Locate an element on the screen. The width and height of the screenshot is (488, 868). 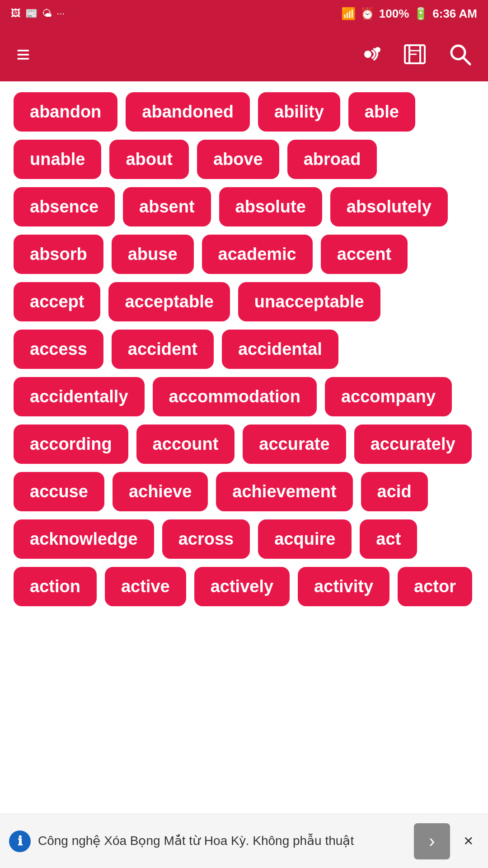
word-chip: action is located at coordinates (55, 587).